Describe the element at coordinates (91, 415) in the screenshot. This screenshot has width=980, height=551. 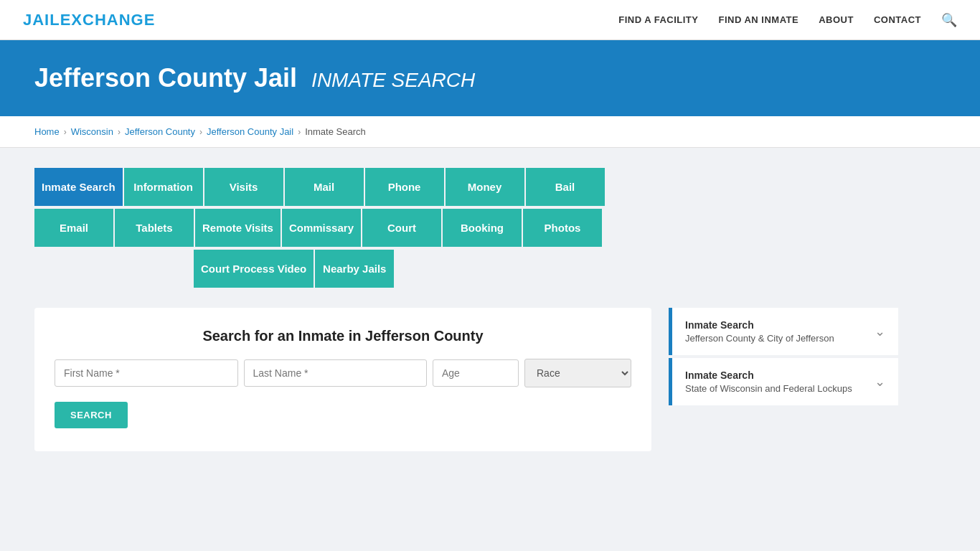
I see `search-button: SEARCH` at that location.